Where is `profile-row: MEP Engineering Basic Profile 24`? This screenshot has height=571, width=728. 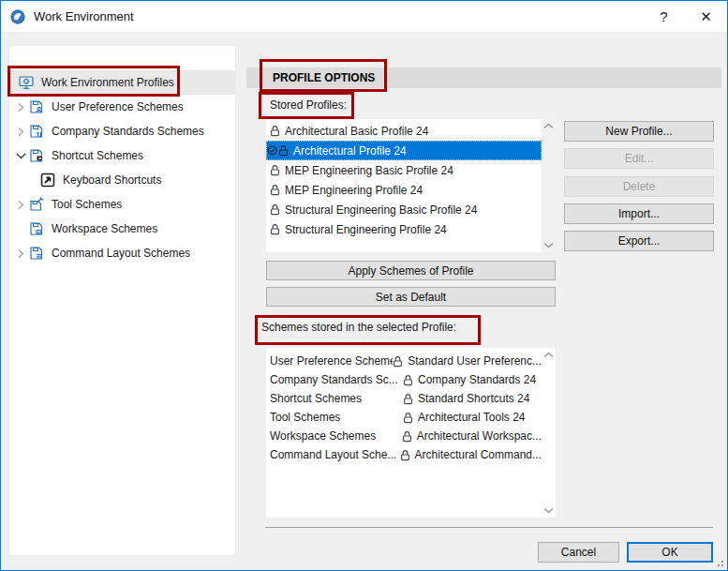
profile-row: MEP Engineering Basic Profile 24 is located at coordinates (404, 171).